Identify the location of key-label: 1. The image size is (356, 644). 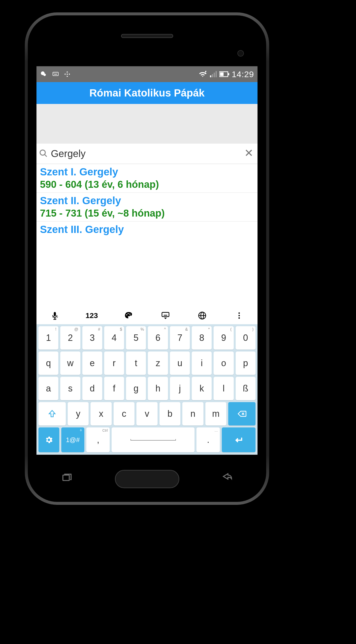
(48, 338).